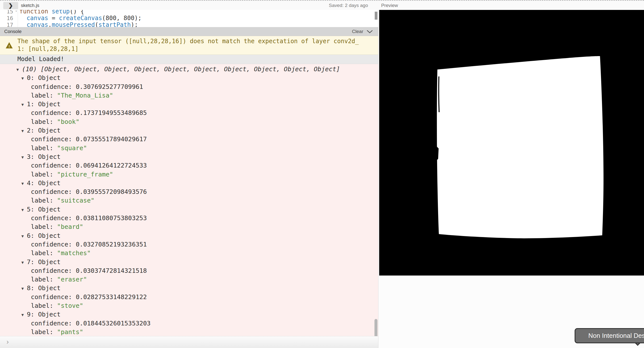 The image size is (644, 348). What do you see at coordinates (30, 5) in the screenshot?
I see `tab-sketch-js: sketch.js` at bounding box center [30, 5].